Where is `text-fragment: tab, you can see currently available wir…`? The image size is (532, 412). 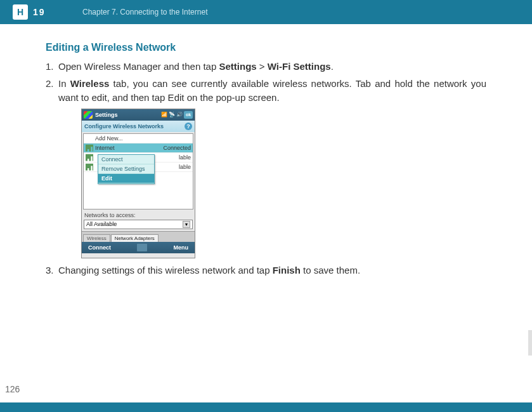 text-fragment: tab, you can see currently available wir… is located at coordinates (273, 91).